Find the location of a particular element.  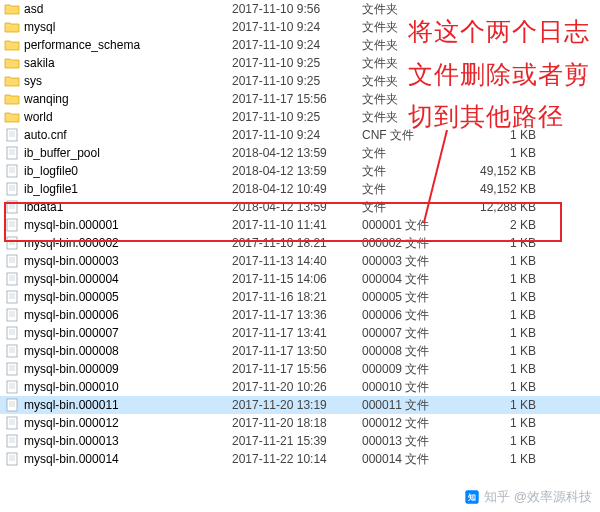

file-name-cell: sys is located at coordinates (118, 81).